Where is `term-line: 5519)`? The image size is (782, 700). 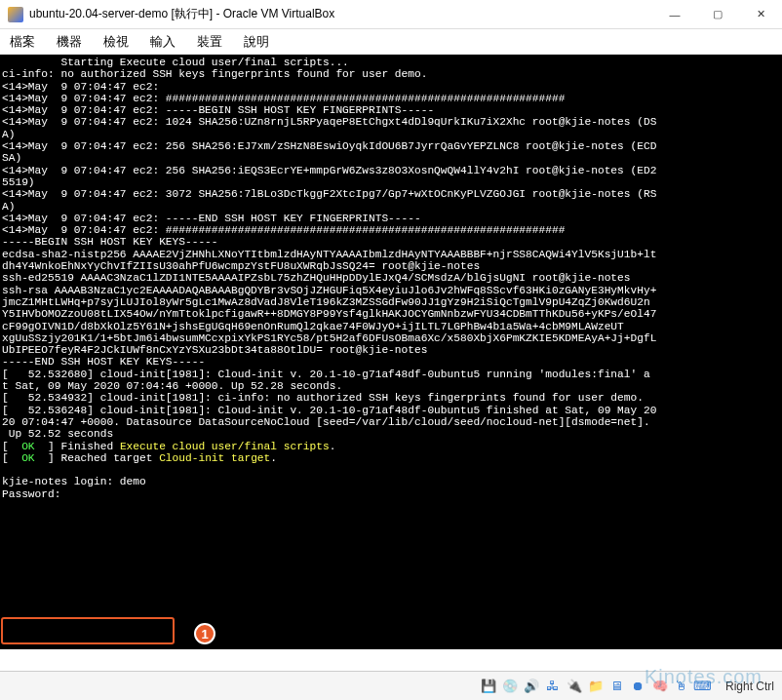 term-line: 5519) is located at coordinates (19, 182).